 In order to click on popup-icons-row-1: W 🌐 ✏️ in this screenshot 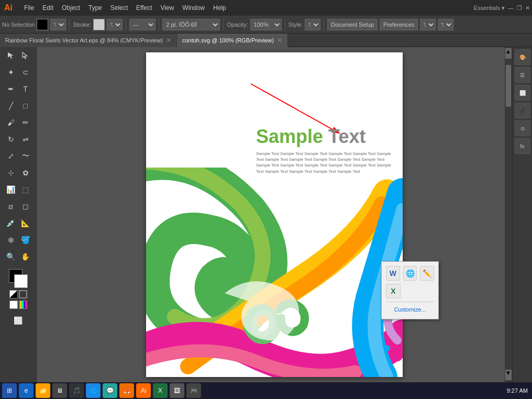, I will do `click(410, 273)`.